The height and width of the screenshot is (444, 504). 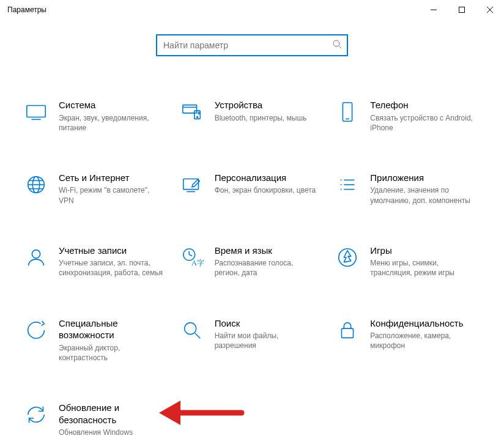 What do you see at coordinates (36, 112) in the screenshot?
I see `system-icon` at bounding box center [36, 112].